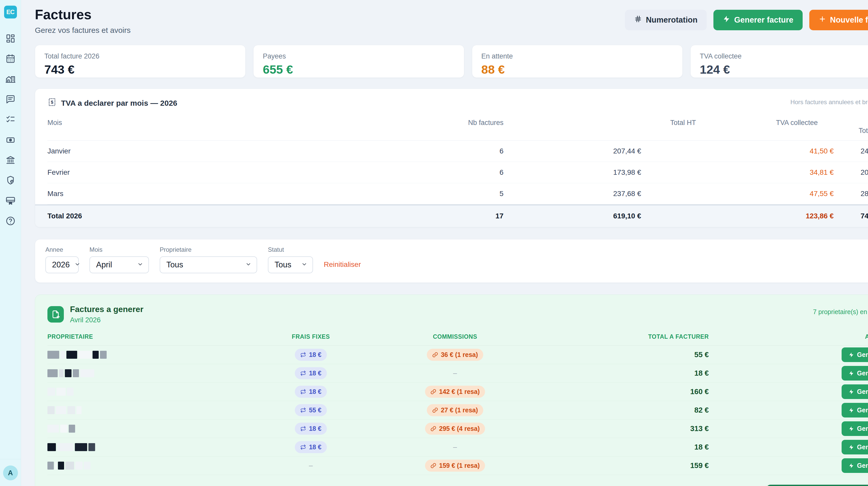 The width and height of the screenshot is (868, 486). Describe the element at coordinates (11, 80) in the screenshot. I see `building-home-icon` at that location.